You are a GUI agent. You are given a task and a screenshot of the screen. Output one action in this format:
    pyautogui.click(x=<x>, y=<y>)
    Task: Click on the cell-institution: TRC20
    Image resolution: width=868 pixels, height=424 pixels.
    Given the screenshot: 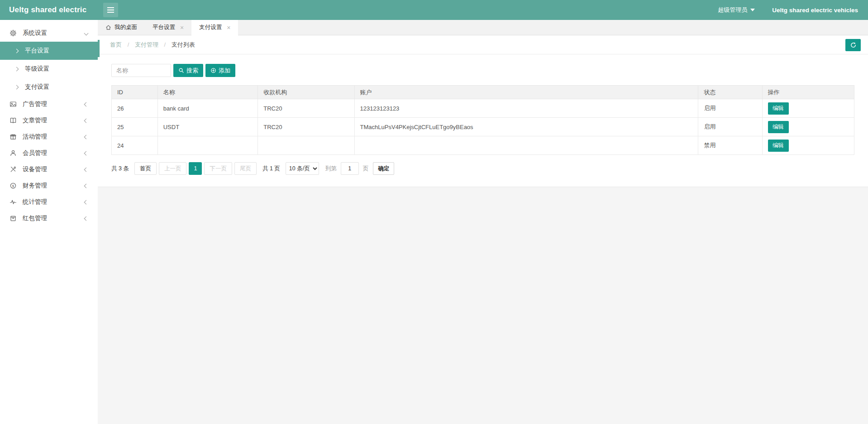 What is the action you would take?
    pyautogui.click(x=306, y=127)
    